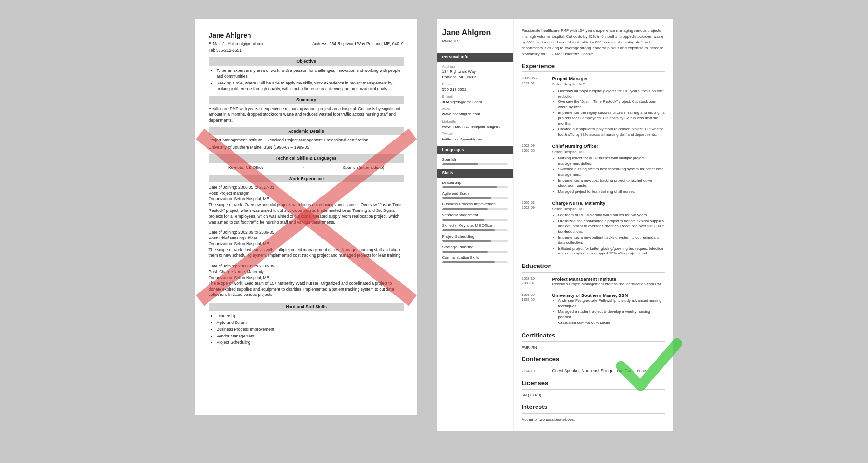 The width and height of the screenshot is (868, 463). Describe the element at coordinates (310, 316) in the screenshot. I see `skill-item-1: Leadership` at that location.